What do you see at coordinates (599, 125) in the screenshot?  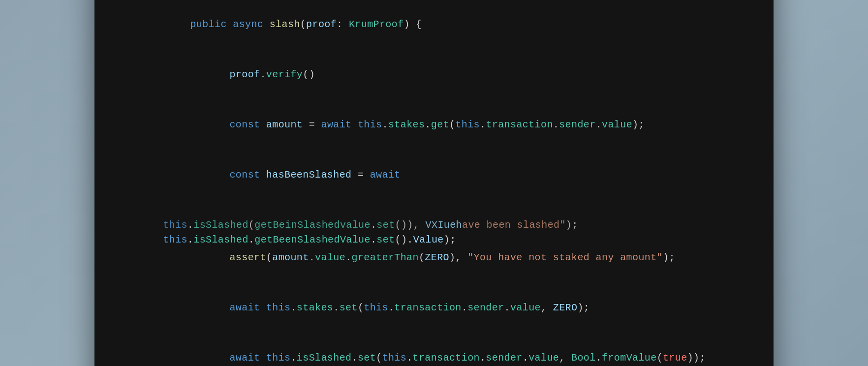 I see `dot6: .` at bounding box center [599, 125].